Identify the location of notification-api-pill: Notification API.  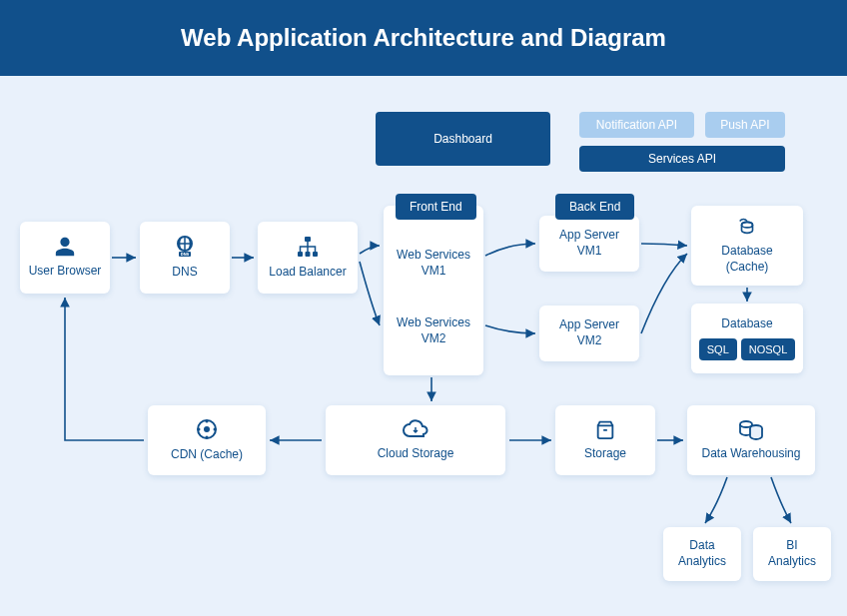
(637, 125).